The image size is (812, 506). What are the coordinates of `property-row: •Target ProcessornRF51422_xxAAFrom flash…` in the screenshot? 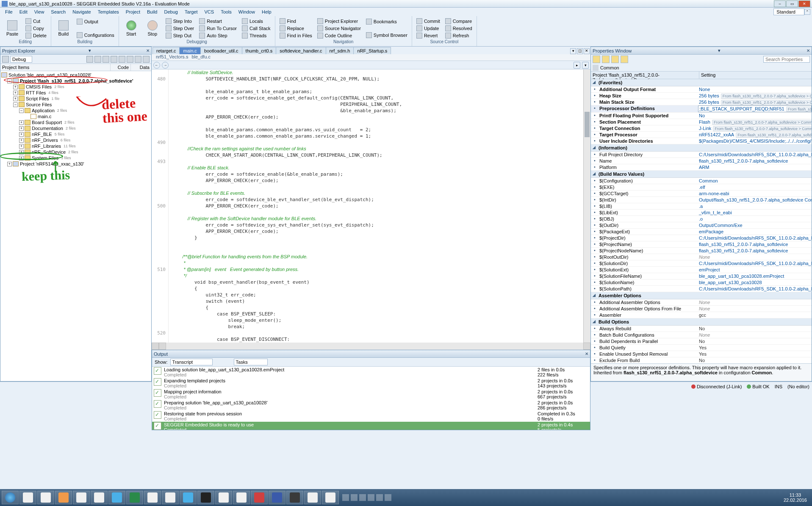 It's located at (701, 135).